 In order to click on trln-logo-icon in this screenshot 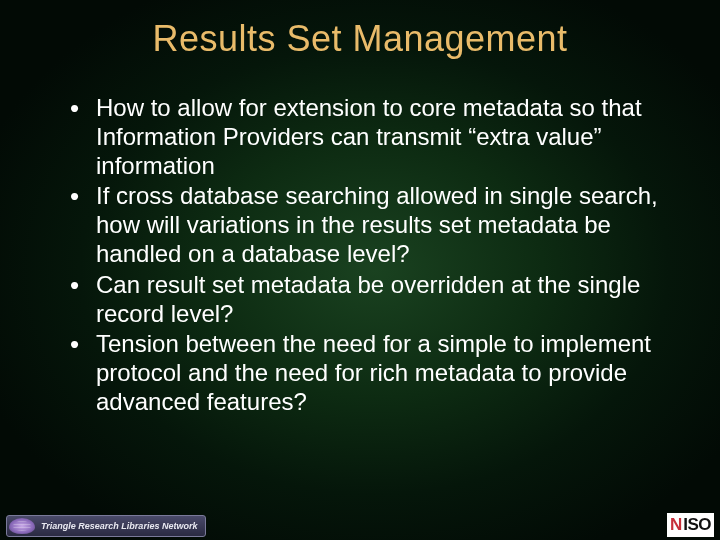, I will do `click(22, 526)`.